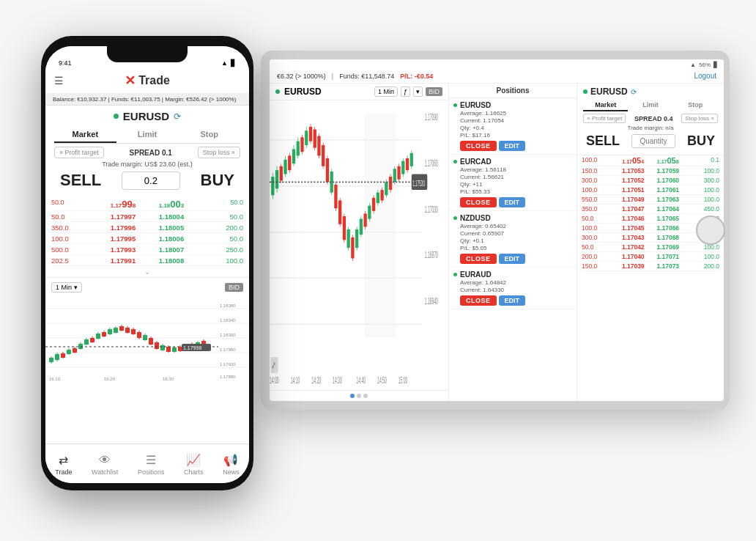  Describe the element at coordinates (478, 259) in the screenshot. I see `nzdusd-close-button: CLOSE` at that location.